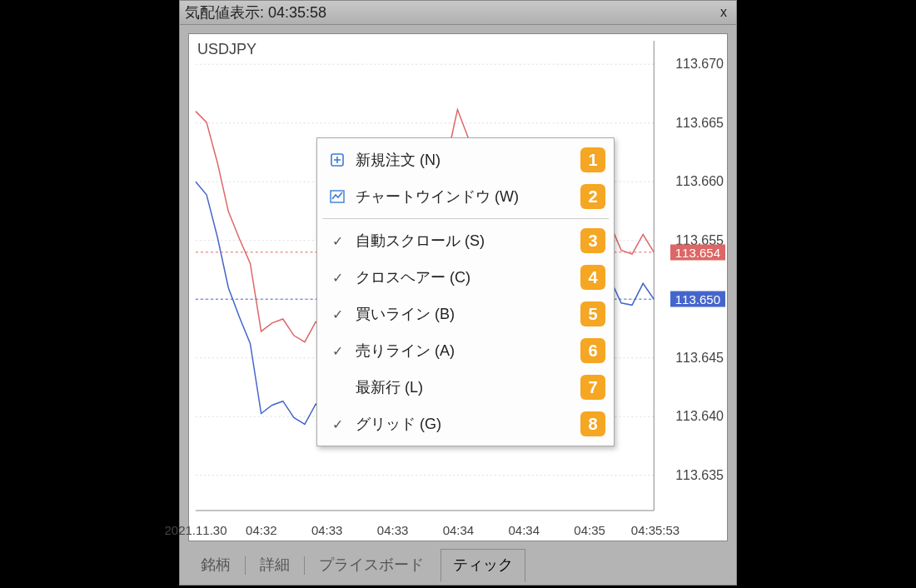 Image resolution: width=916 pixels, height=588 pixels. I want to click on x-tick-label: 04:32, so click(261, 530).